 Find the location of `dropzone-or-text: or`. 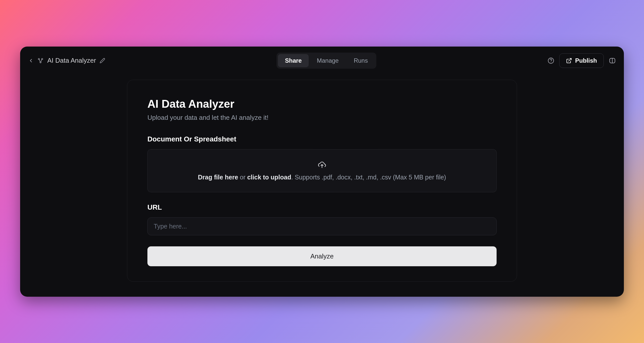

dropzone-or-text: or is located at coordinates (243, 177).